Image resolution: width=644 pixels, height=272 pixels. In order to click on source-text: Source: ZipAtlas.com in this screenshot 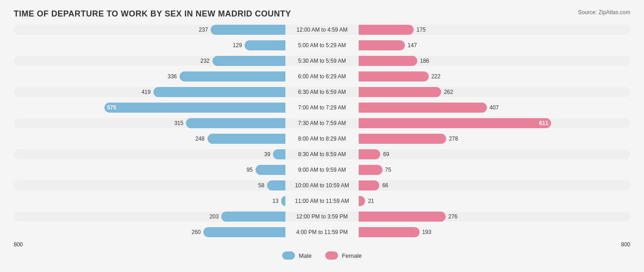, I will do `click(604, 12)`.